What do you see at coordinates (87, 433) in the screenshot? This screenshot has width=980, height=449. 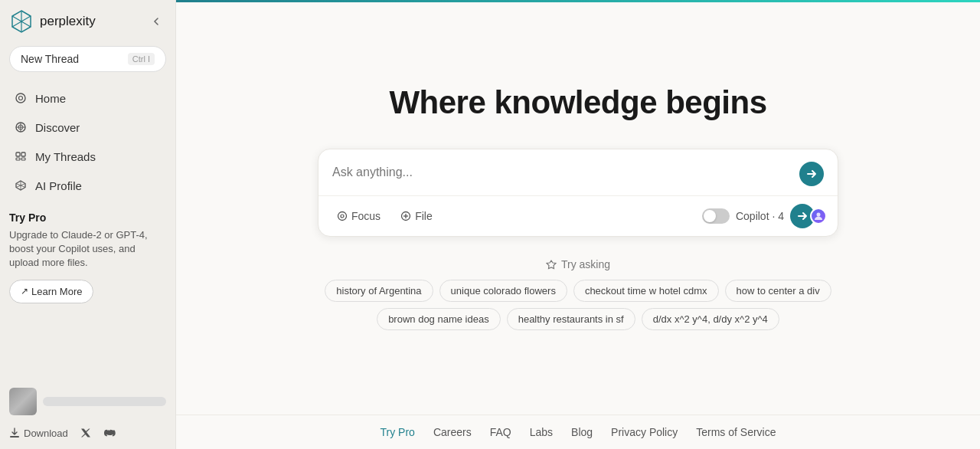 I see `sidebar-footer-links: Download` at bounding box center [87, 433].